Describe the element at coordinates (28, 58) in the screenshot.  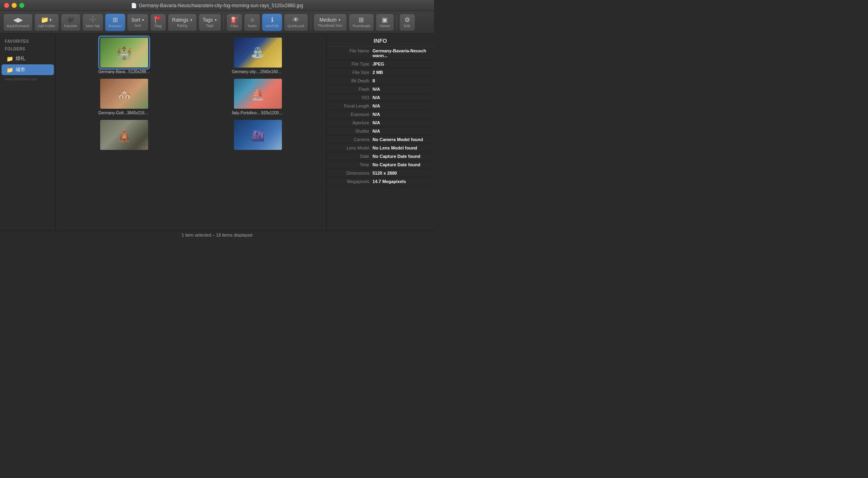
I see `sidebar-item-wedding: 📁 婚礼` at that location.